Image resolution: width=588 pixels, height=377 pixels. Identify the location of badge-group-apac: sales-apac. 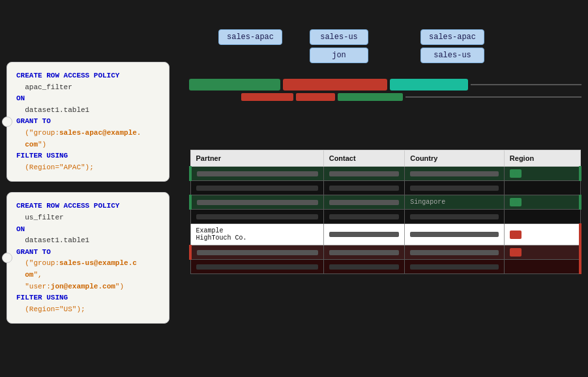
(250, 37).